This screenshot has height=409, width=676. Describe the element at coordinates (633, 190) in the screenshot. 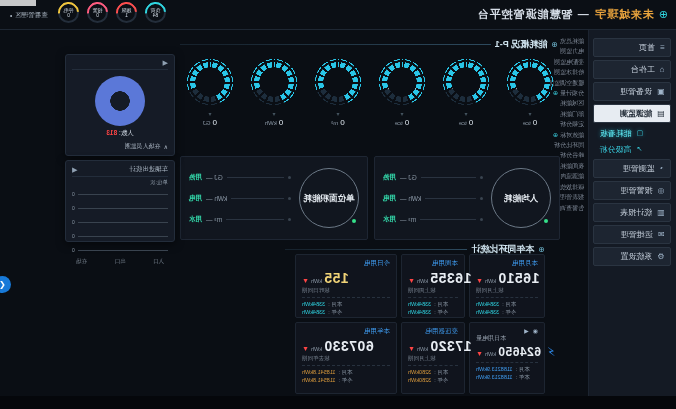

I see `sidebar-item: ◎ 报警管理` at that location.